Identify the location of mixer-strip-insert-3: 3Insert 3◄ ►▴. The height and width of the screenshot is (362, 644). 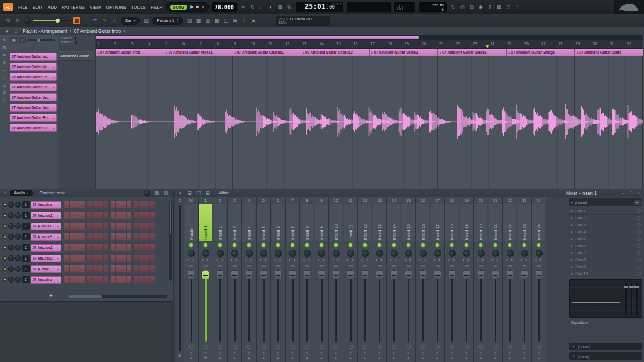
(235, 280).